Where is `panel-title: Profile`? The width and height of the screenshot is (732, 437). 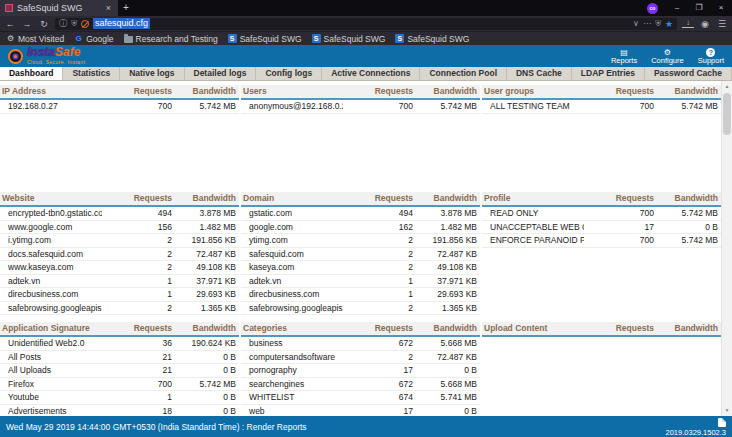 panel-title: Profile is located at coordinates (534, 198).